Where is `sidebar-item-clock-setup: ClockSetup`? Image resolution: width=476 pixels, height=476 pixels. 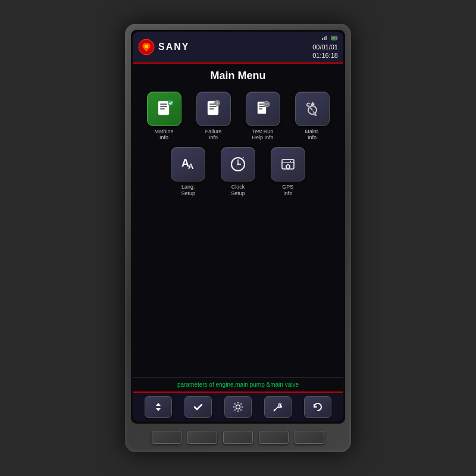
sidebar-item-clock-setup: ClockSetup is located at coordinates (238, 172).